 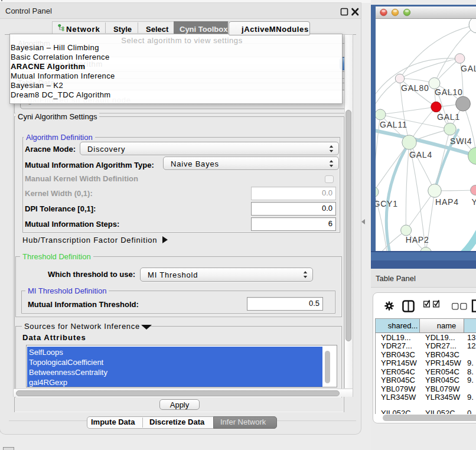 What do you see at coordinates (468, 69) in the screenshot?
I see `svg-text: GAL7` at bounding box center [468, 69].